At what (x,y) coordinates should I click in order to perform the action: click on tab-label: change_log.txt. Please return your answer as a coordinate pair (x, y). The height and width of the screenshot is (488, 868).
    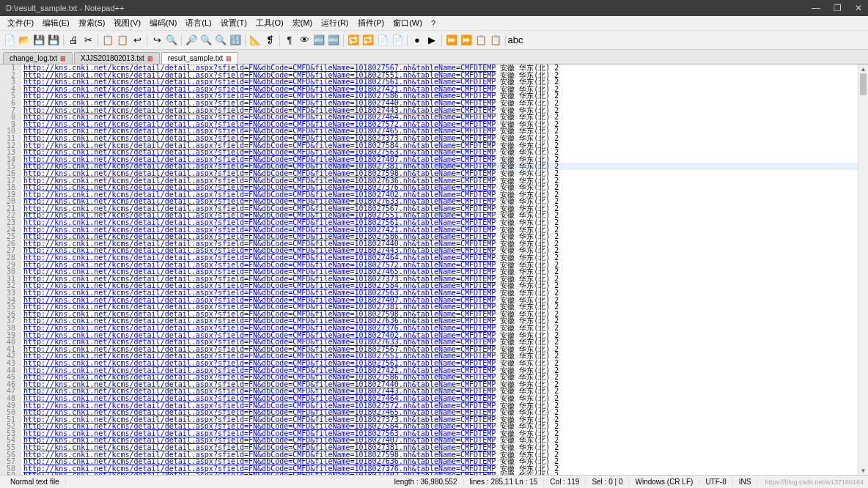
    Looking at the image, I should click on (34, 59).